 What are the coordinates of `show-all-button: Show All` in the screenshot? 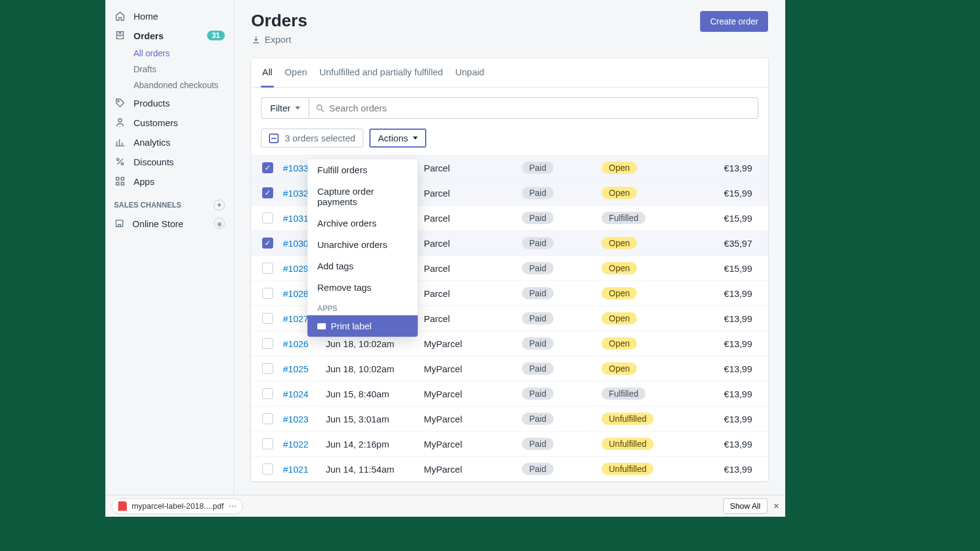 It's located at (745, 506).